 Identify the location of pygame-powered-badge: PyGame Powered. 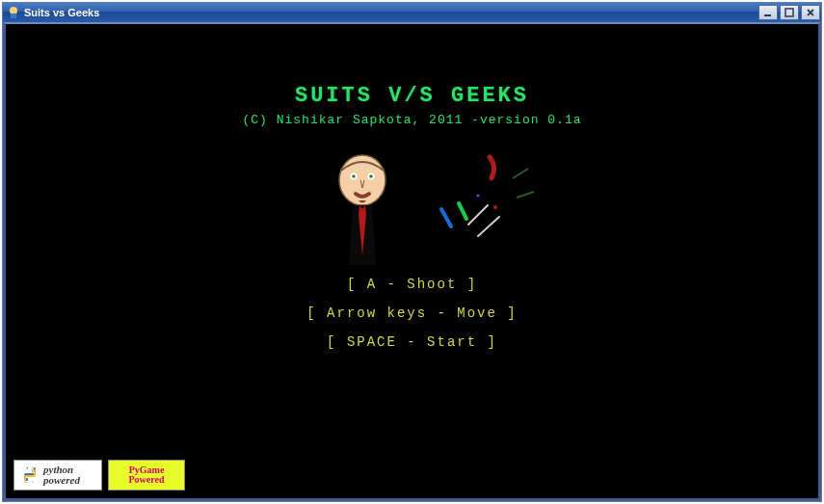
(146, 475).